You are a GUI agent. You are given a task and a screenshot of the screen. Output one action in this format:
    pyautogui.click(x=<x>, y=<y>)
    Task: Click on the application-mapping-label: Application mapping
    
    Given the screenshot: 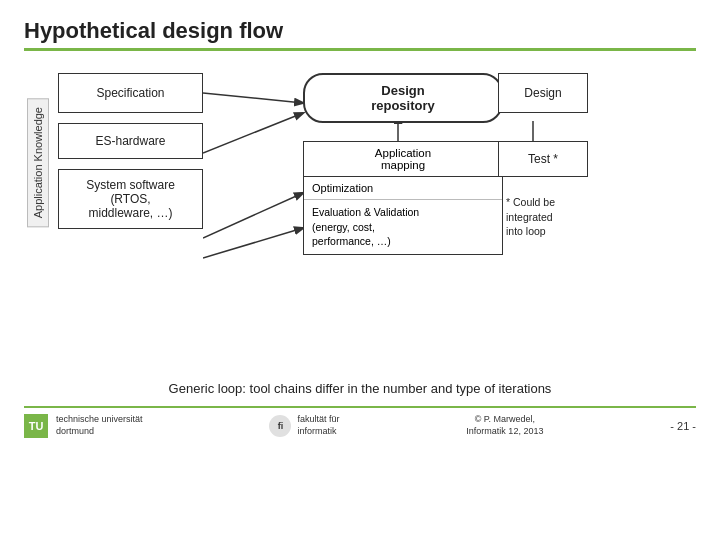 What is the action you would take?
    pyautogui.click(x=403, y=160)
    